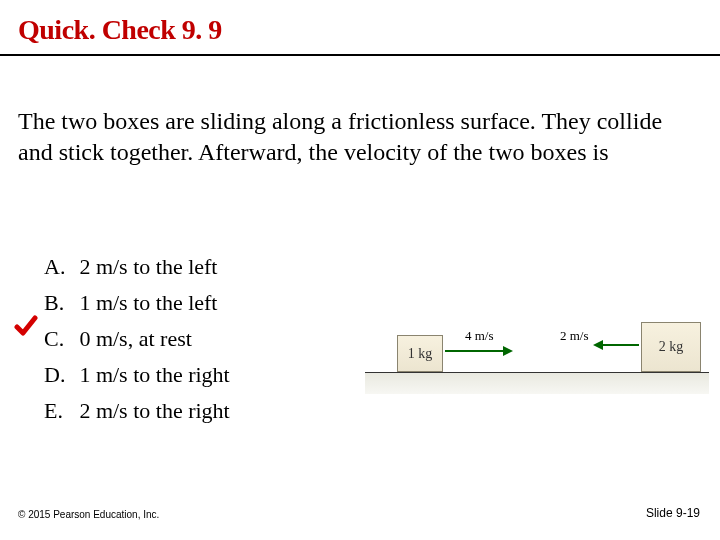 This screenshot has width=720, height=540. Describe the element at coordinates (88, 514) in the screenshot. I see `copyright-text: © 2015 Pearson Education, Inc.` at that location.